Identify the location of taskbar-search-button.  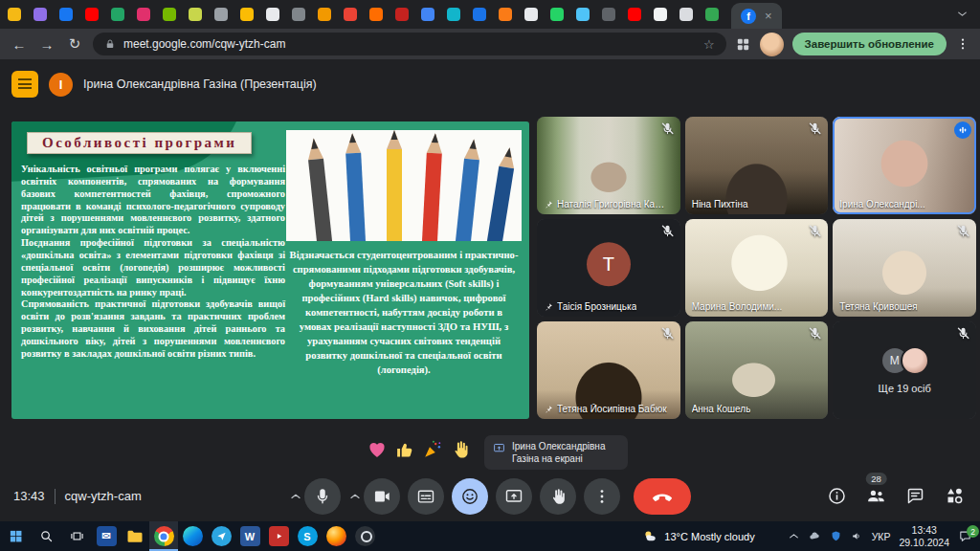
(46, 536).